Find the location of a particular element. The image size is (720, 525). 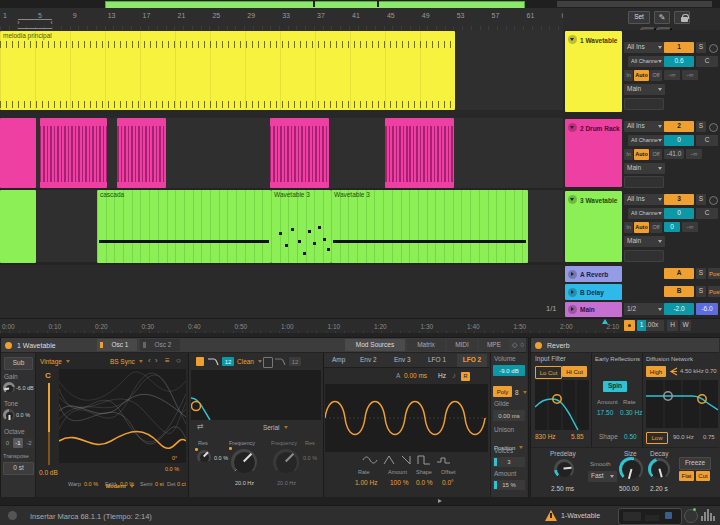

offset-value: 0.0° is located at coordinates (448, 484).